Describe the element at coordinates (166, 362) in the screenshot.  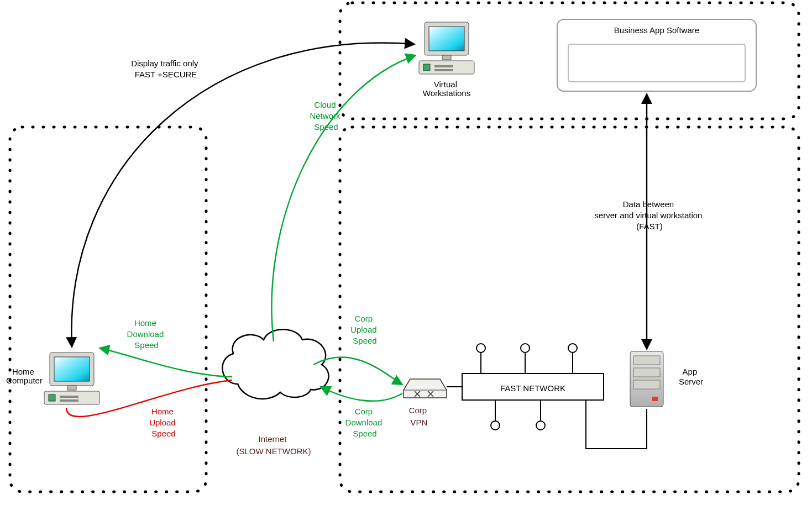
I see `edge-home-download` at that location.